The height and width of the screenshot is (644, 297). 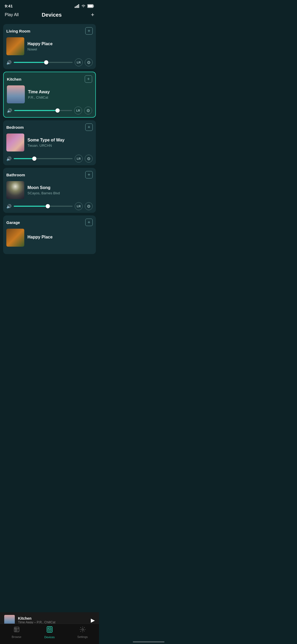 What do you see at coordinates (50, 16) in the screenshot?
I see `header: Play All Devices +` at bounding box center [50, 16].